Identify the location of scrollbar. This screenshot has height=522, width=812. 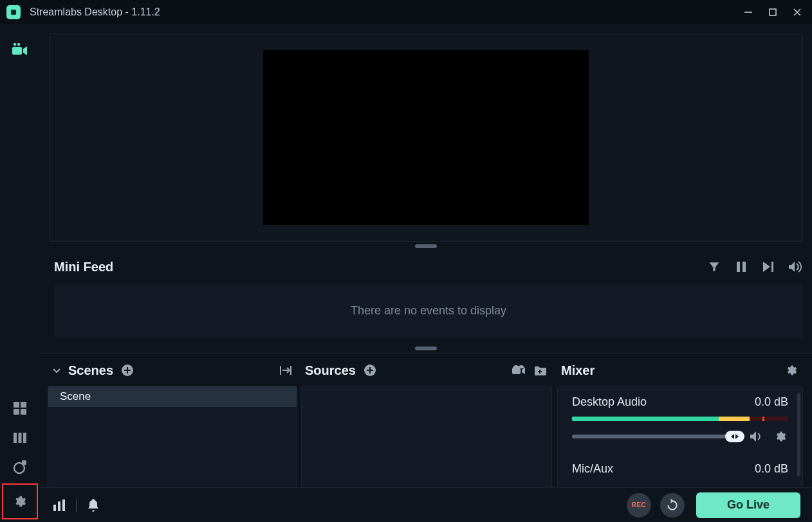
(799, 435).